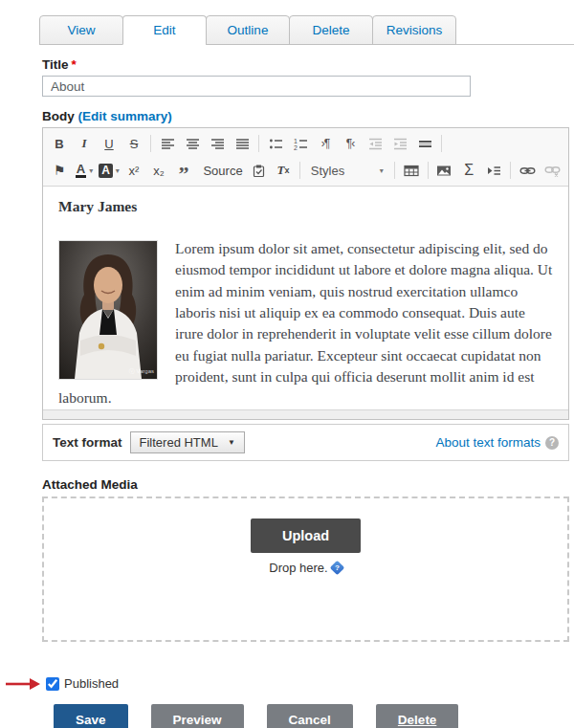 Image resolution: width=574 pixels, height=728 pixels. I want to click on drop-here-text: Drop here., so click(298, 568).